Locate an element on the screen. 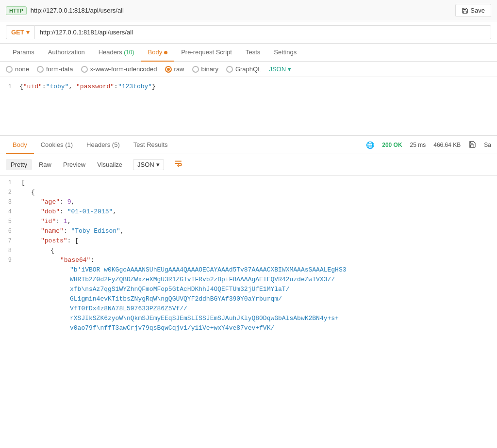 This screenshot has width=497, height=448. save-button: Save is located at coordinates (473, 11).